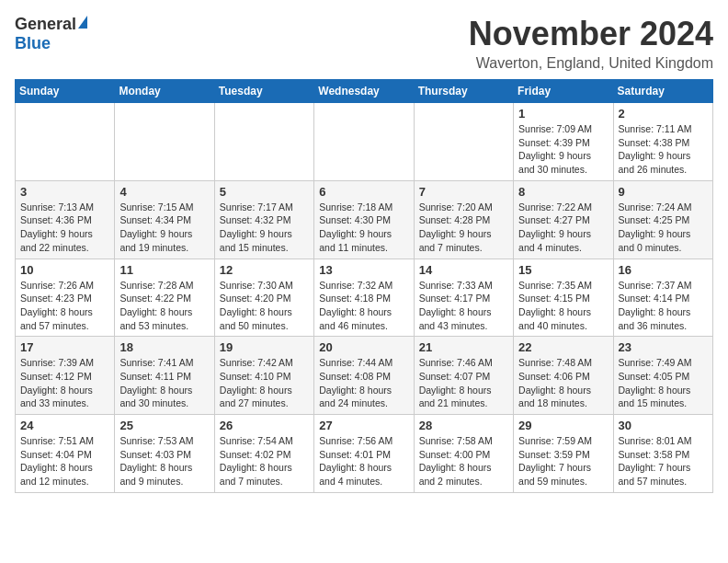  Describe the element at coordinates (563, 425) in the screenshot. I see `day-number: 29` at that location.